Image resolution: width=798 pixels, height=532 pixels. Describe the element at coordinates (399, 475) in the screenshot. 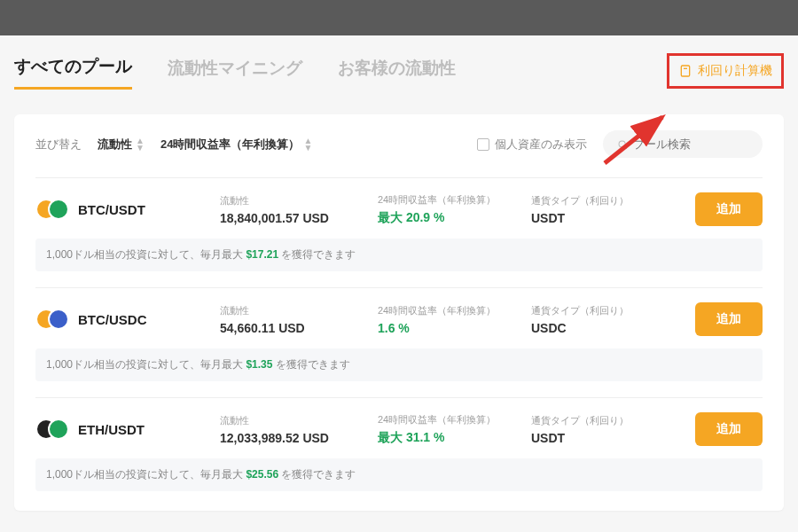

I see `monthly-yield-note: 1,000ドル相当の投資に対して、毎月最大 $25.56 を獲得できます` at that location.